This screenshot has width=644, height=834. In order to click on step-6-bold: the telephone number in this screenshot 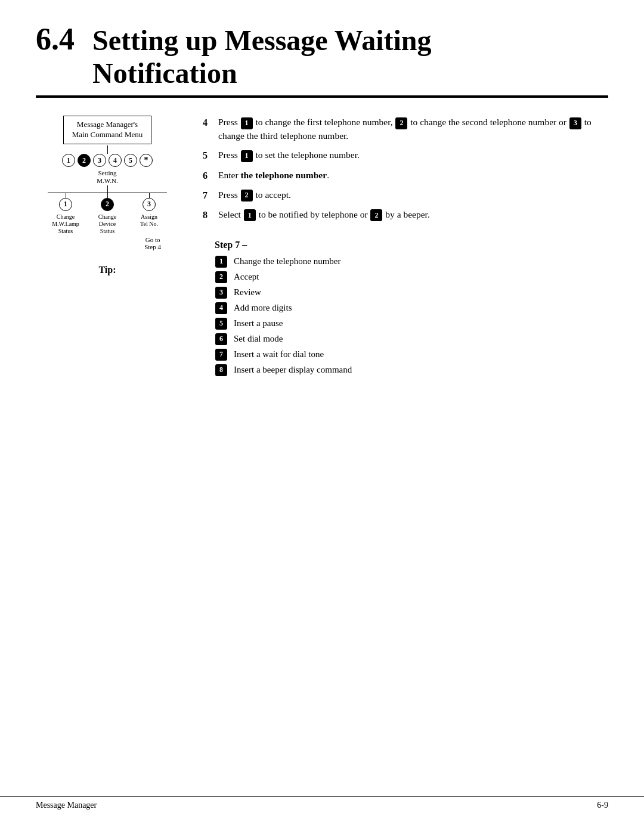, I will do `click(284, 175)`.